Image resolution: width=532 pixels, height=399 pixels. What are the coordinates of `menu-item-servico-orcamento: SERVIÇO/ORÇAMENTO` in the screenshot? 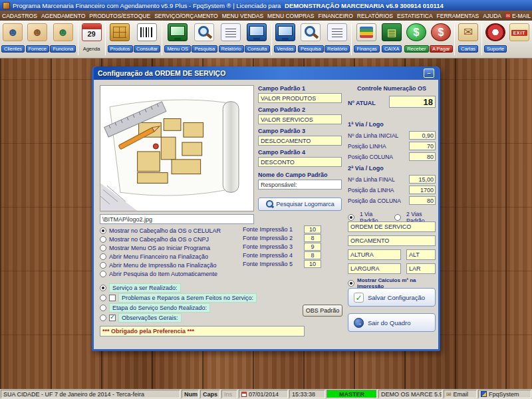 It's located at (186, 16).